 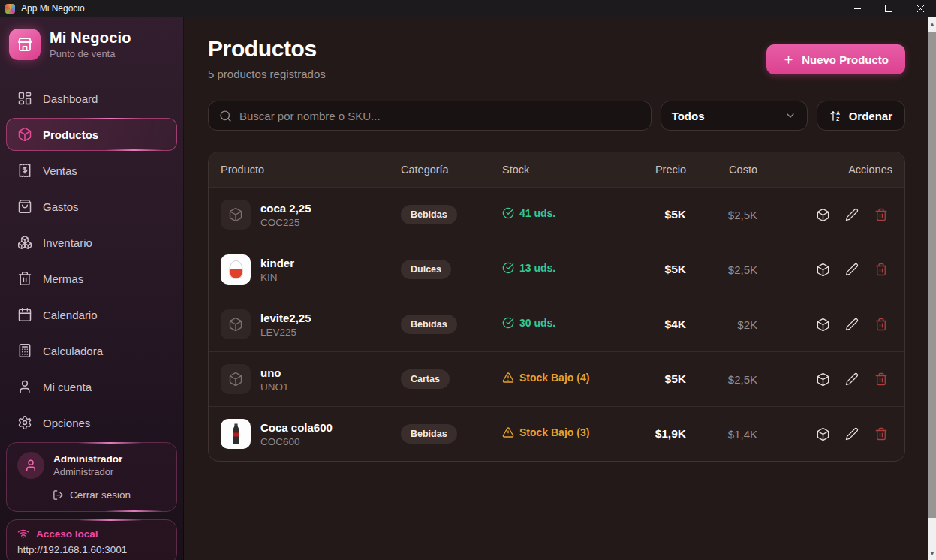 What do you see at coordinates (92, 134) in the screenshot?
I see `sidebar-item-productos: Productos` at bounding box center [92, 134].